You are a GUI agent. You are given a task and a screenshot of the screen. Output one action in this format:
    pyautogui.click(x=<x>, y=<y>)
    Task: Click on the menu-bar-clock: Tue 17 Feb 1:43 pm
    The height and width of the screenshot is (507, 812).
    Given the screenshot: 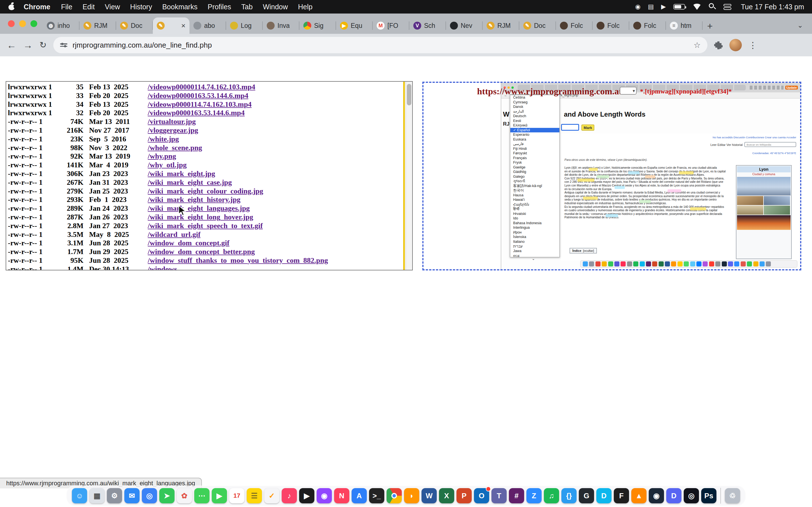 What is the action you would take?
    pyautogui.click(x=772, y=7)
    